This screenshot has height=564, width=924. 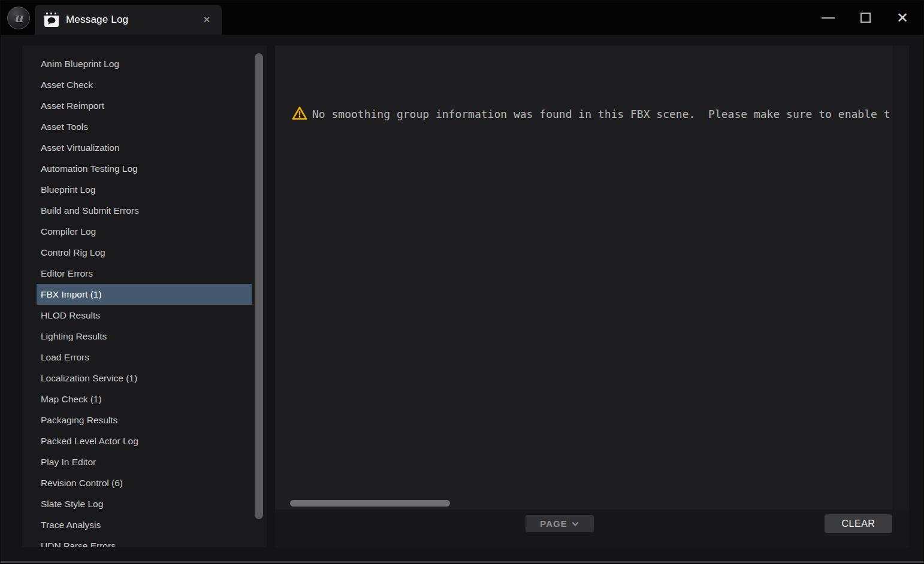 I want to click on close-button: ✕, so click(x=902, y=18).